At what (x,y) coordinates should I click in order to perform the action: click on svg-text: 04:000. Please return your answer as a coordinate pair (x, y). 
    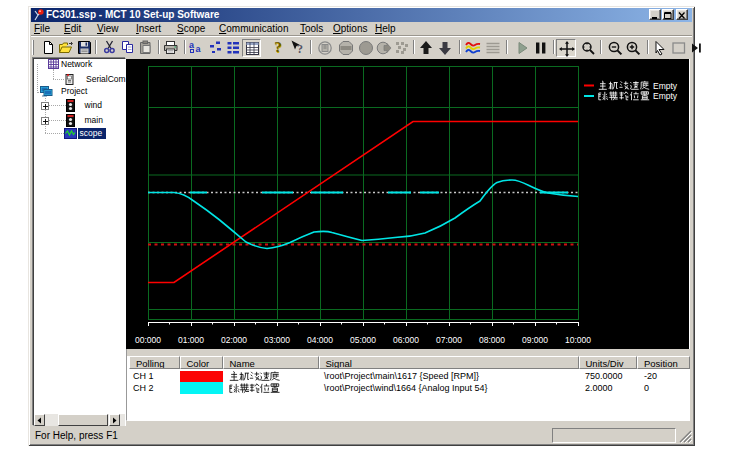
    Looking at the image, I should click on (320, 340).